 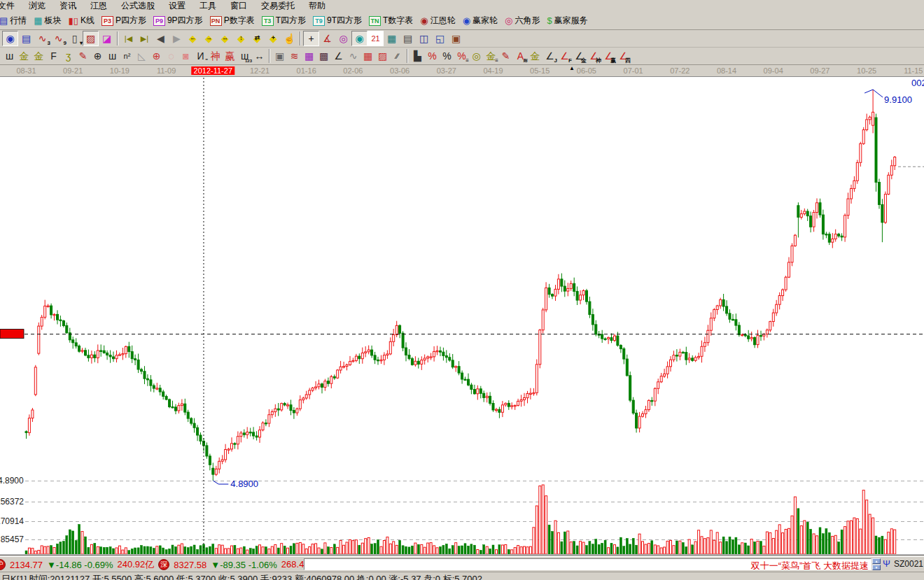 What do you see at coordinates (273, 38) in the screenshot?
I see `zoom-all-icon: ◆+` at bounding box center [273, 38].